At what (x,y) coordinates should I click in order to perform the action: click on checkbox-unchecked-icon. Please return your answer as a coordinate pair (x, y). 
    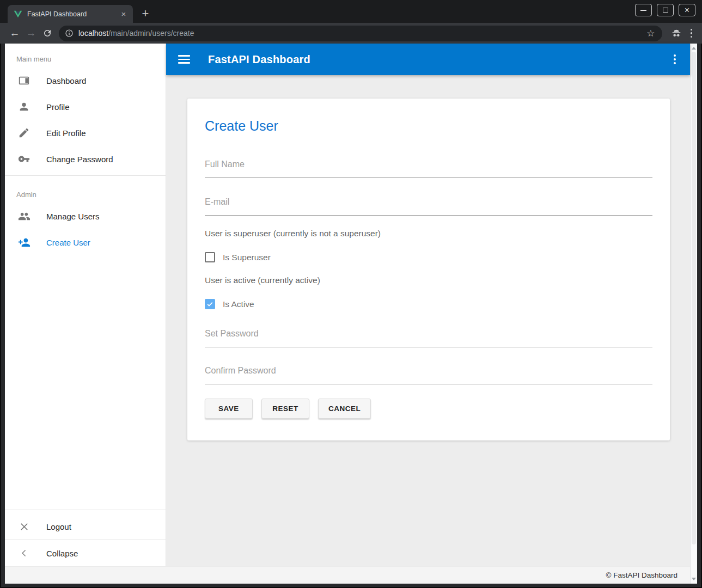
    Looking at the image, I should click on (210, 257).